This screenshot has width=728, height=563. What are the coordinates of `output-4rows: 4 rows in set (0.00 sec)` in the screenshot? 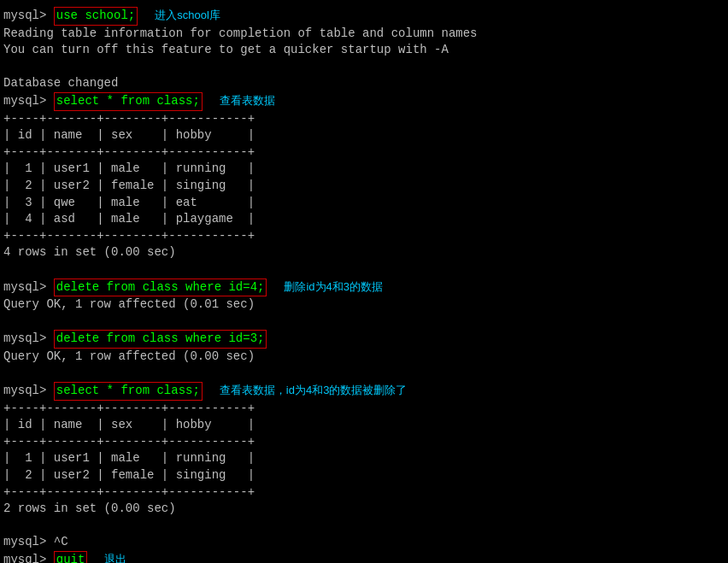 It's located at (364, 253).